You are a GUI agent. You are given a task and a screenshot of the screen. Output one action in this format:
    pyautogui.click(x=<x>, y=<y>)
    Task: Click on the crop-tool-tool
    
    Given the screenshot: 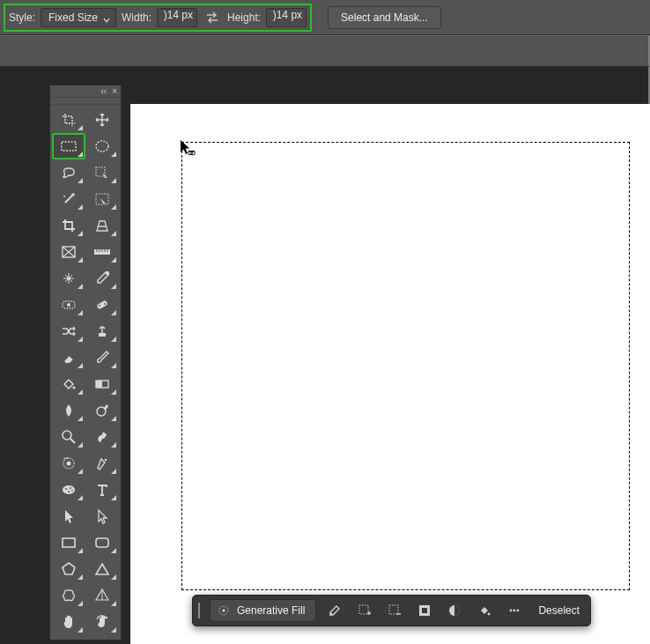 What is the action you would take?
    pyautogui.click(x=69, y=226)
    